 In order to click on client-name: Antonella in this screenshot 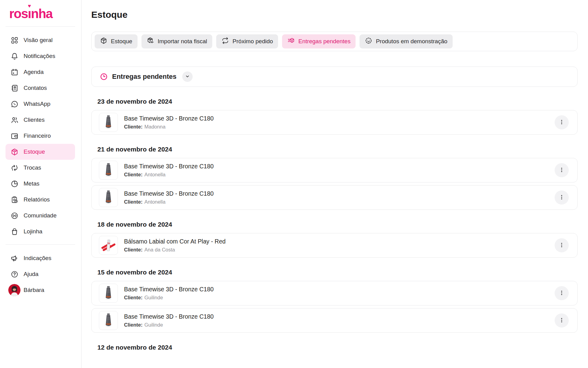, I will do `click(155, 202)`.